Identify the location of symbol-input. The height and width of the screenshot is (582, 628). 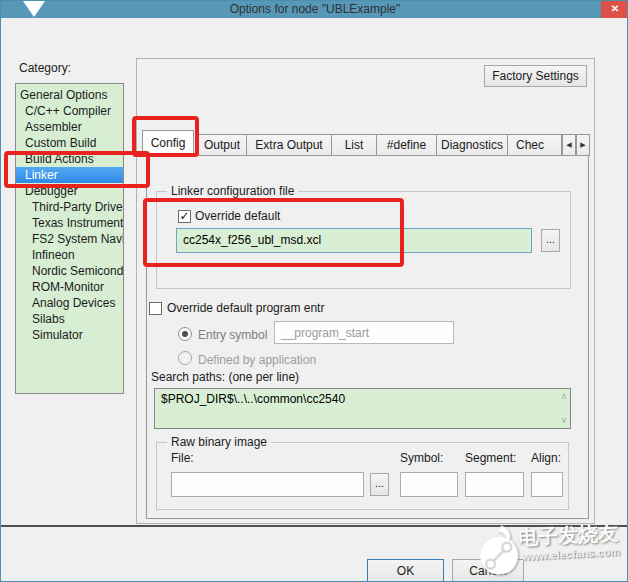
(429, 484).